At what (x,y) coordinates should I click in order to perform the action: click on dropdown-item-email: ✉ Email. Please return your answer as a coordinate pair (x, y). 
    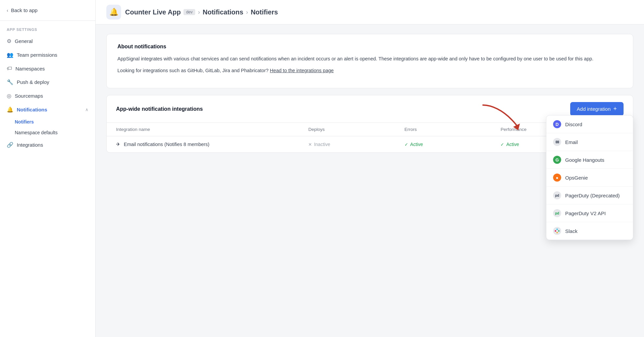
    Looking at the image, I should click on (590, 142).